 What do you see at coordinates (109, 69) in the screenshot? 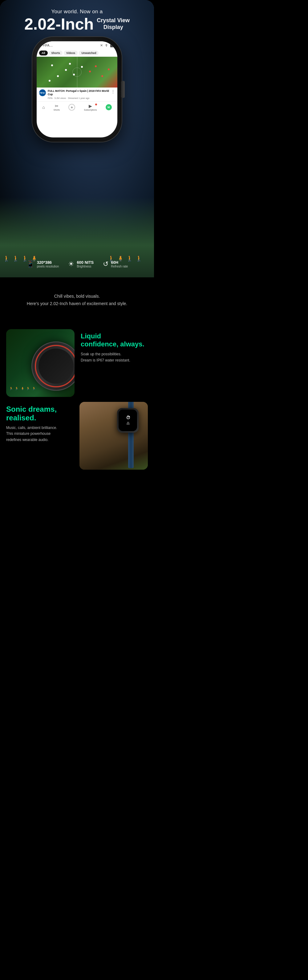
I see `player-10-red` at bounding box center [109, 69].